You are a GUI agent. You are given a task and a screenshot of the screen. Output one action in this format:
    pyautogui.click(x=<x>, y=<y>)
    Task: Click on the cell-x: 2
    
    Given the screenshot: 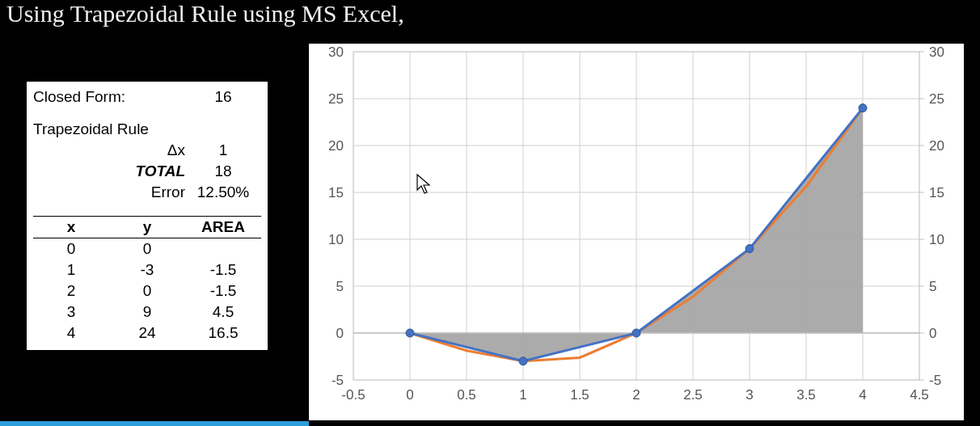 What is the action you would take?
    pyautogui.click(x=71, y=291)
    